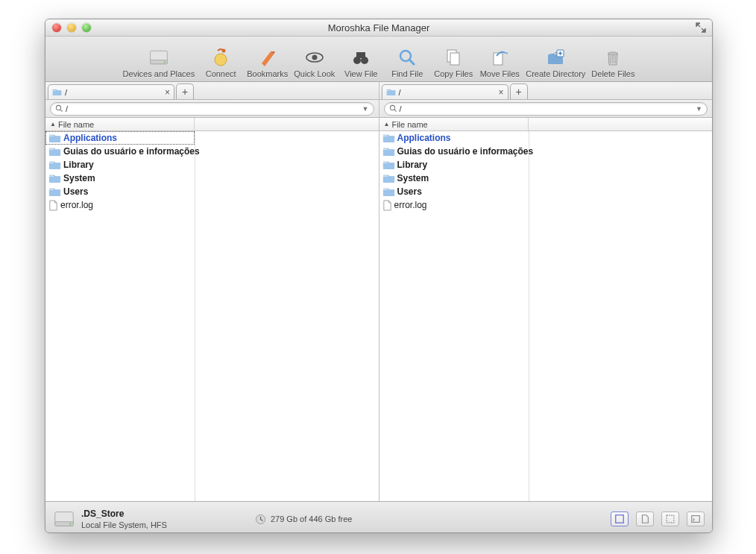 This screenshot has width=756, height=554. I want to click on toolbar-bookmarks: Bookmarks, so click(267, 63).